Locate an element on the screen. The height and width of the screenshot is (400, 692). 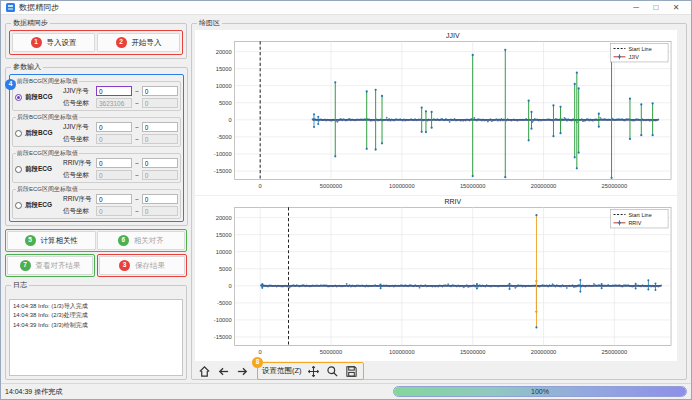
forward-arrow-icon is located at coordinates (242, 371).